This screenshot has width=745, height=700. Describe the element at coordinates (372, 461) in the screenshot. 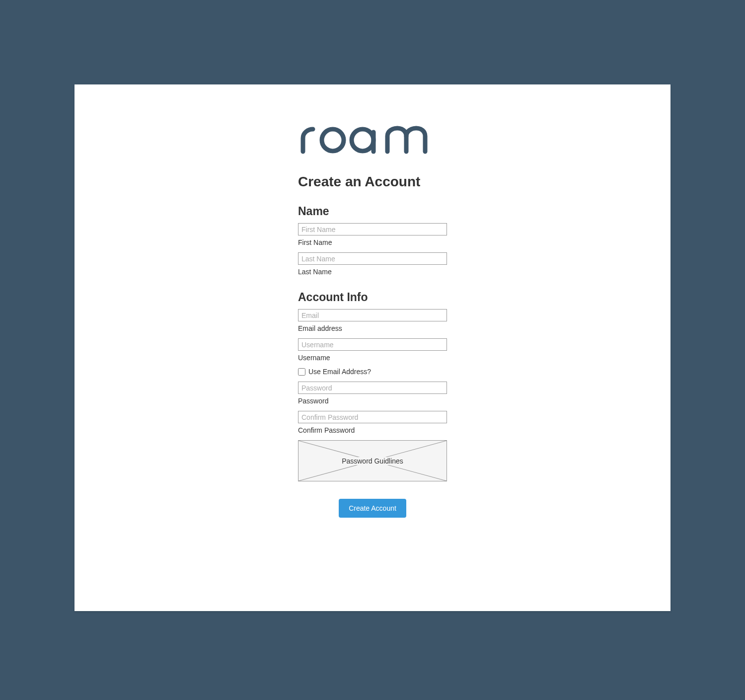

I see `password-guidelines-label: Password Guidlines` at that location.